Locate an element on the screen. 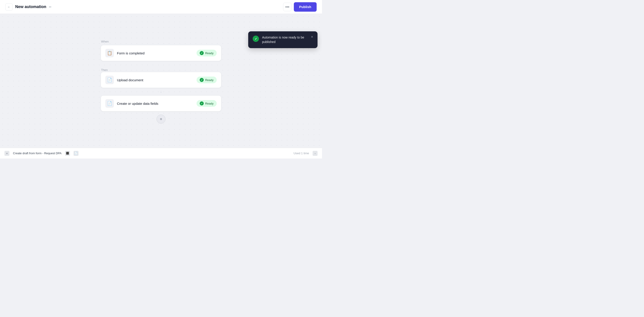  upload-status: Ready is located at coordinates (209, 80).